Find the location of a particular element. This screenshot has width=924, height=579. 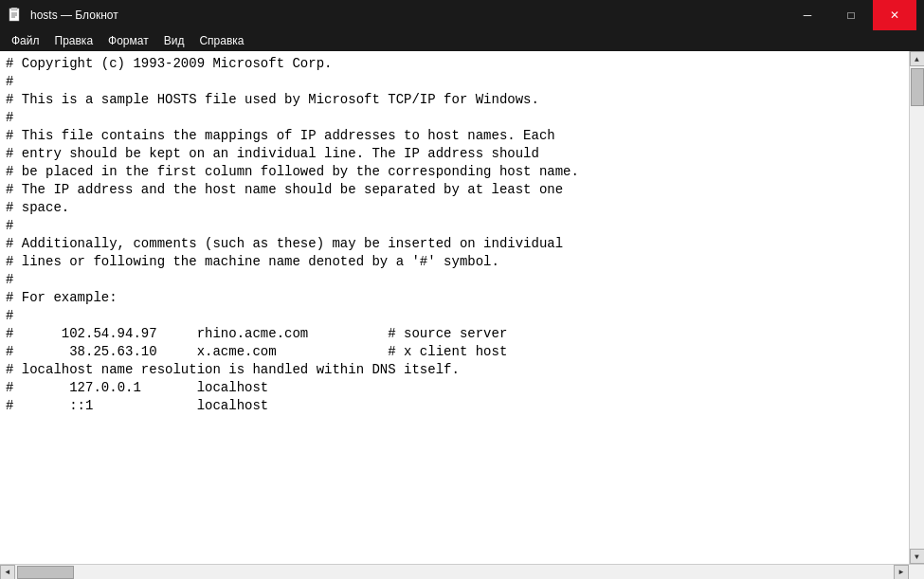

title-bar: hosts — Блокнот ─ □ ✕ is located at coordinates (462, 15).